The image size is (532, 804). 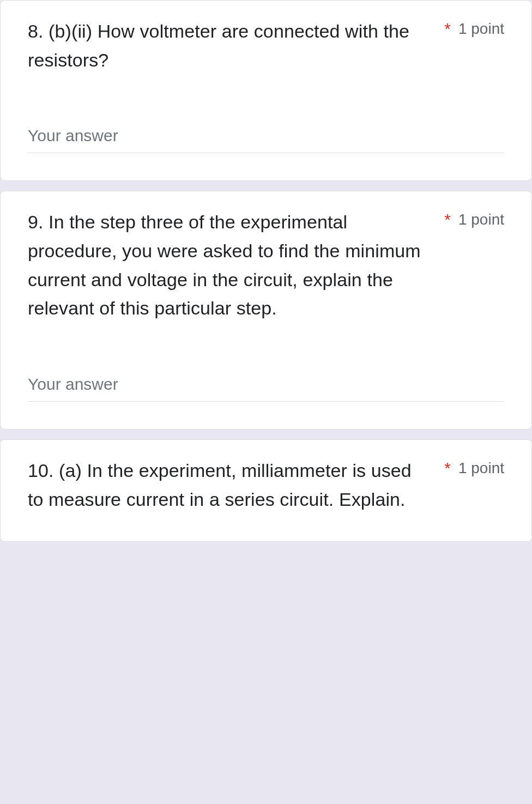 I want to click on question-card-10: 10. (a) In the experiment, milliammeter …, so click(x=266, y=491).